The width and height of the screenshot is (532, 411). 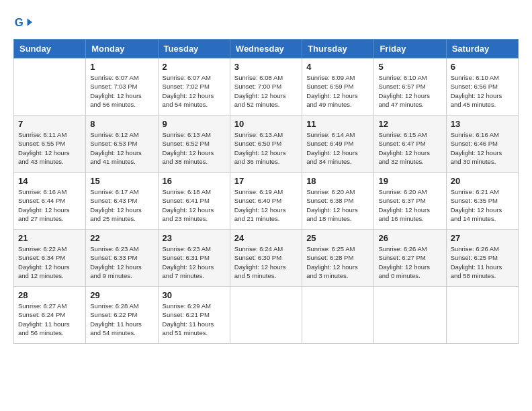 What do you see at coordinates (122, 258) in the screenshot?
I see `calendar-cell: 22Sunrise: 6:23 AM Sunset: 6:33 PM Dayli…` at bounding box center [122, 258].